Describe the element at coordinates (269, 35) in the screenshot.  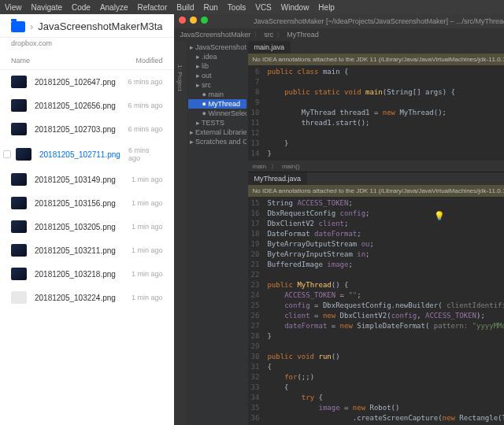
I see `nav-crumb: src` at that location.